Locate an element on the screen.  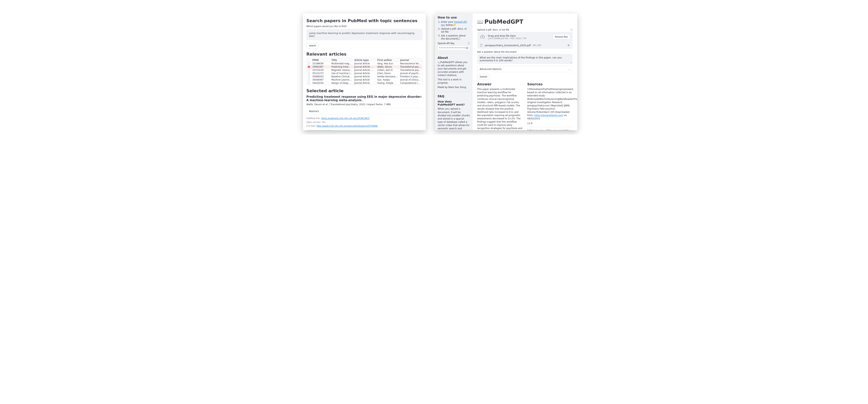
book-icon: 📖 is located at coordinates (480, 22).